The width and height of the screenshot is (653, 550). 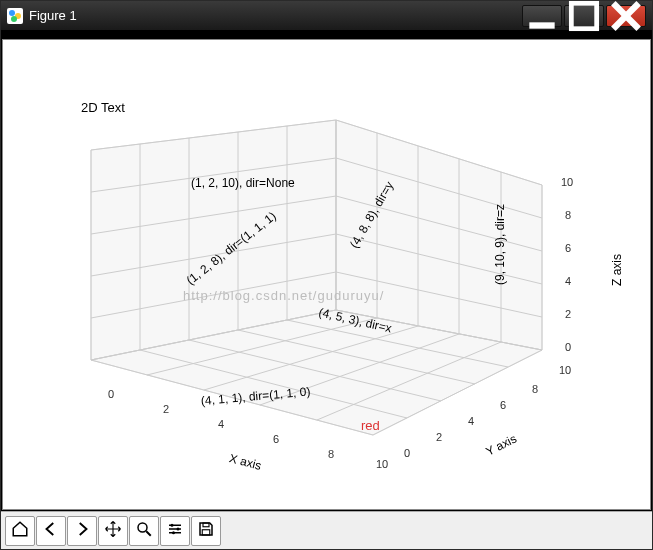 What do you see at coordinates (113, 531) in the screenshot?
I see `move-icon` at bounding box center [113, 531].